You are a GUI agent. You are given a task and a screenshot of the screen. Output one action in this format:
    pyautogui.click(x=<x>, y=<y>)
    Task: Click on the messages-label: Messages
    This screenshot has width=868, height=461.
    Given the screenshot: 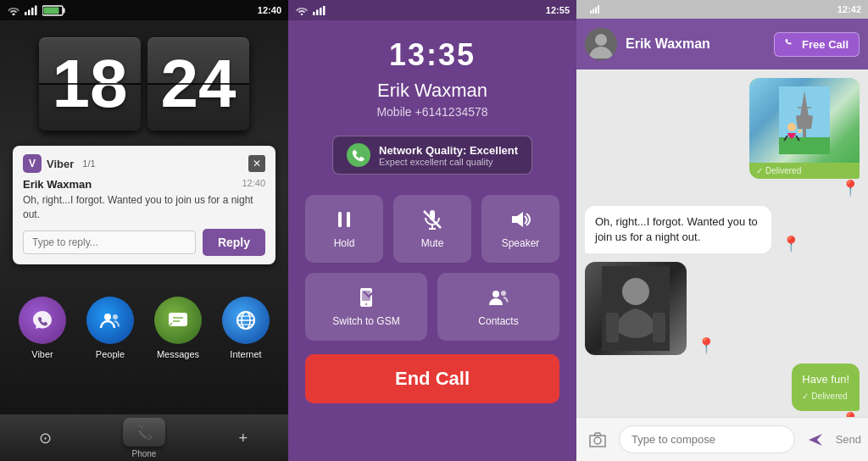 What is the action you would take?
    pyautogui.click(x=178, y=354)
    